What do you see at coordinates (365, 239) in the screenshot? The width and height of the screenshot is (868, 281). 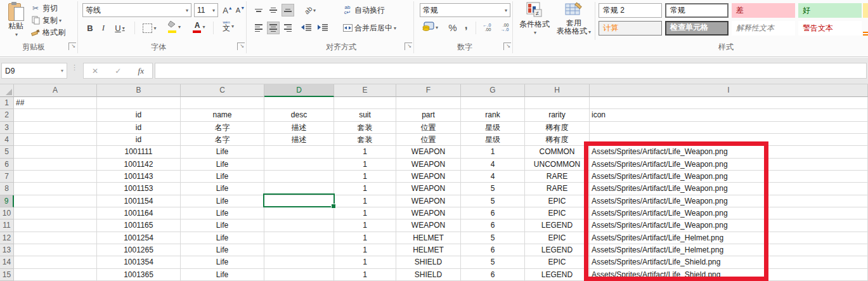 I see `cell-E12: 1` at bounding box center [365, 239].